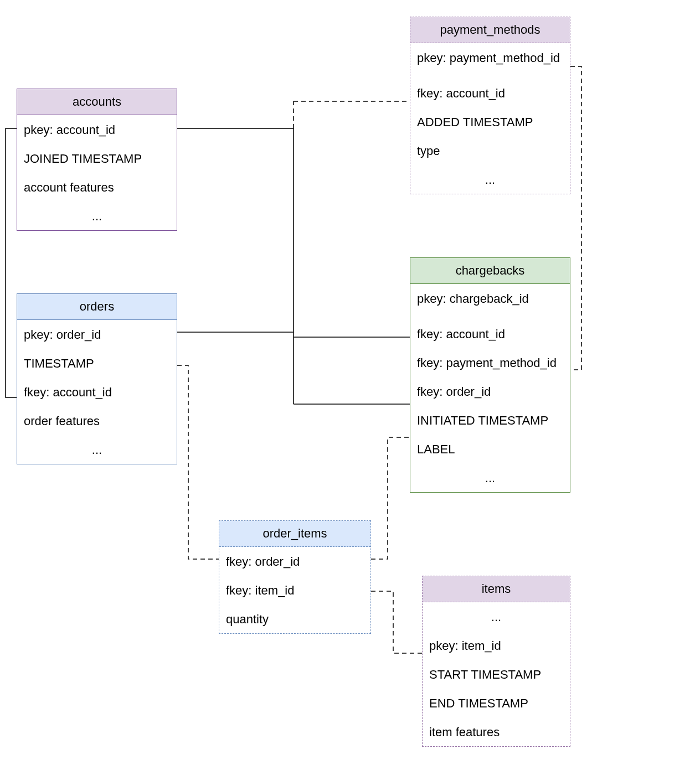  What do you see at coordinates (496, 674) in the screenshot?
I see `entity-items-row: START TIMESTAMP` at bounding box center [496, 674].